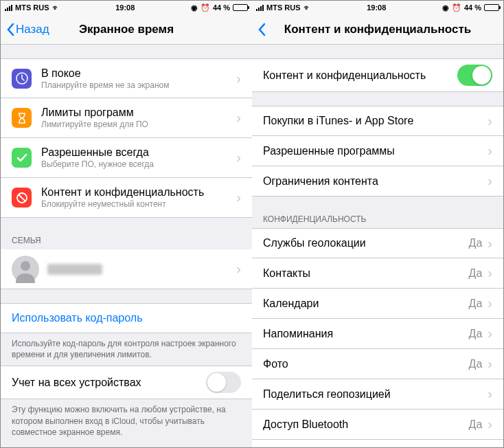  I want to click on list-item: Поделиться геопозицией ›, so click(378, 394).